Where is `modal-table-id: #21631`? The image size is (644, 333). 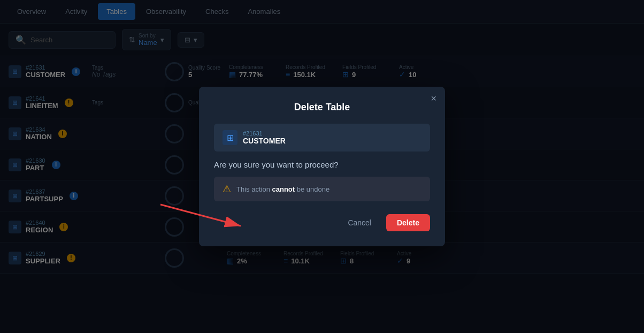
modal-table-id: #21631 is located at coordinates (264, 133).